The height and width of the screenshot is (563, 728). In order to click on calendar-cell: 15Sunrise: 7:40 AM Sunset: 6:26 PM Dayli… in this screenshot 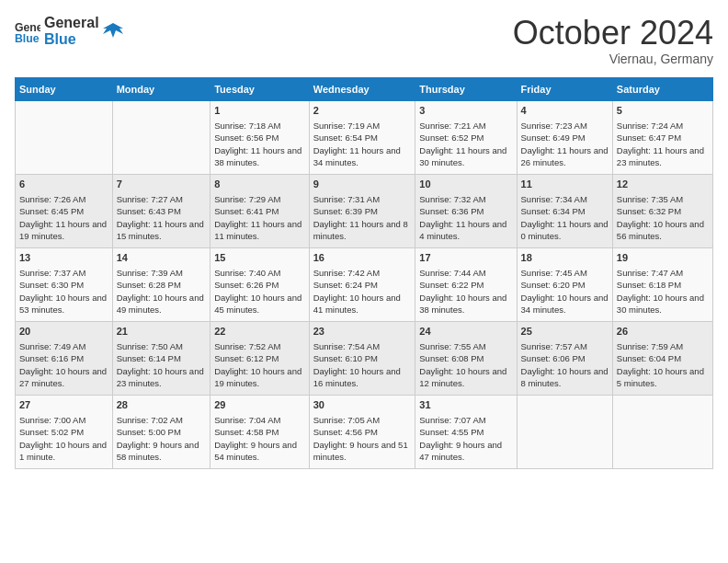, I will do `click(260, 284)`.